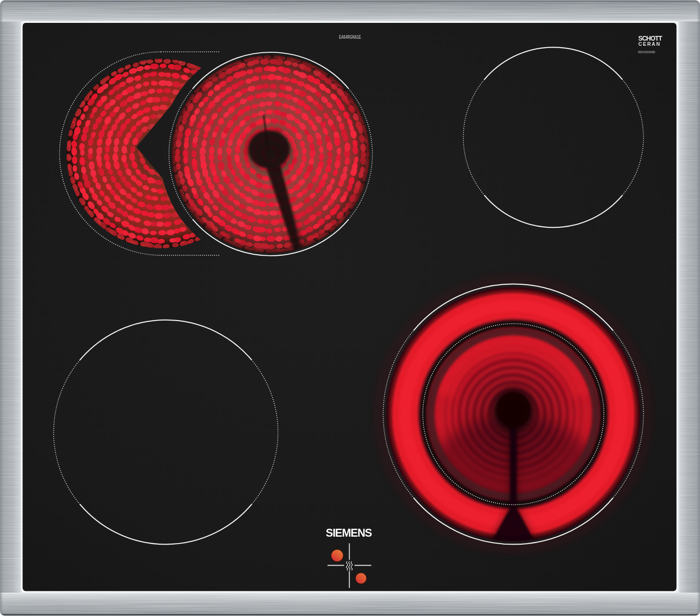 This screenshot has width=700, height=616. I want to click on svg-text: CERAN, so click(649, 44).